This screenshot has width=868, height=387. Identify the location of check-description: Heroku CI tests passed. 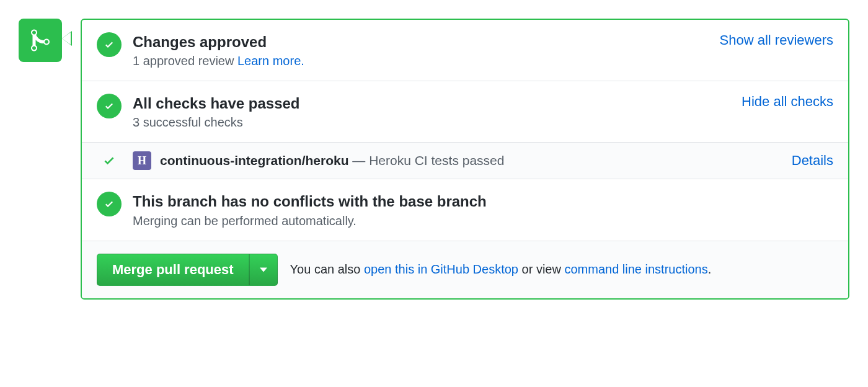
(436, 160).